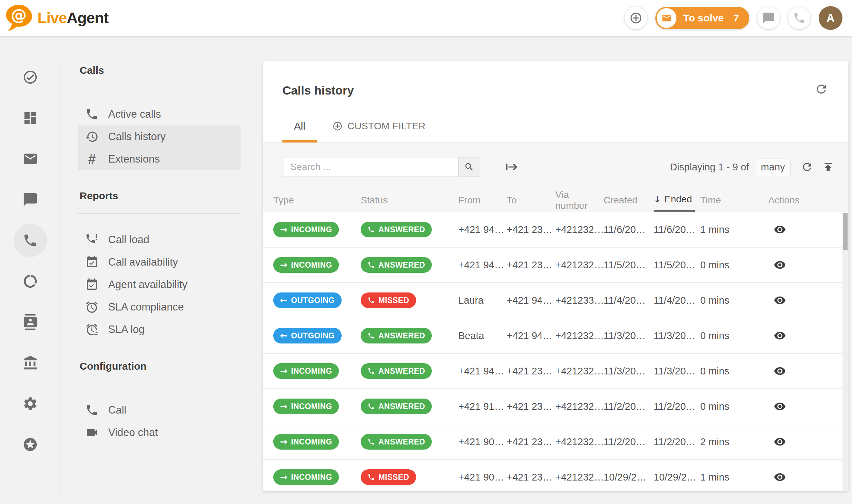  I want to click on toolbar: Displaying 1 - 9 of many, so click(555, 160).